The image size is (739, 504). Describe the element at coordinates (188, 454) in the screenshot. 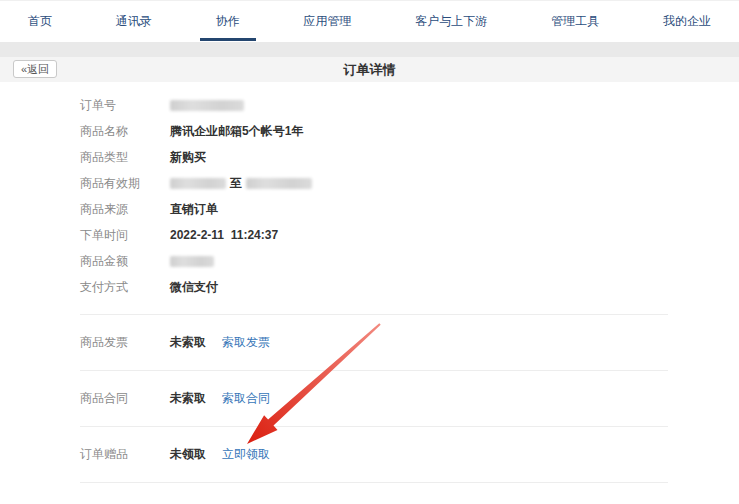

I see `gift-status: 未领取` at that location.